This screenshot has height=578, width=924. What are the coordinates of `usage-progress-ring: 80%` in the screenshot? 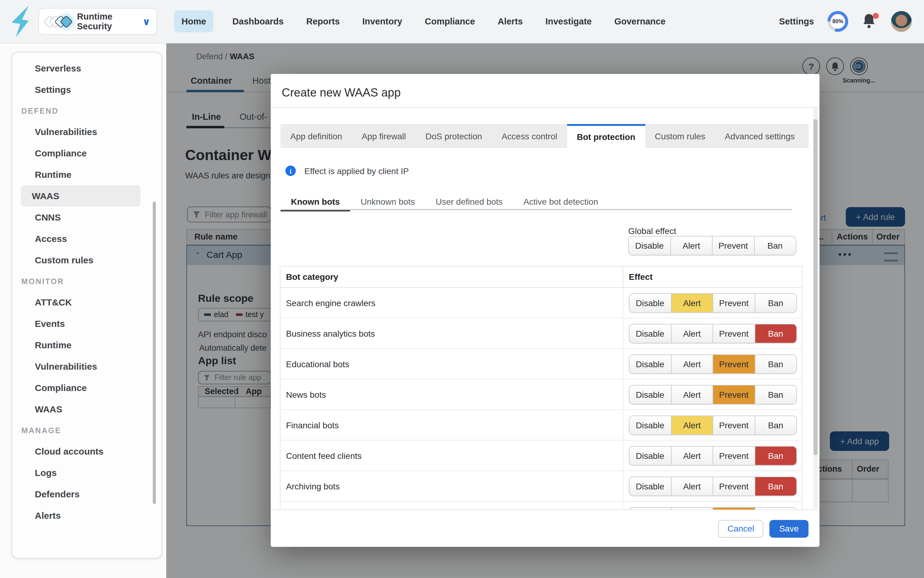 It's located at (838, 21).